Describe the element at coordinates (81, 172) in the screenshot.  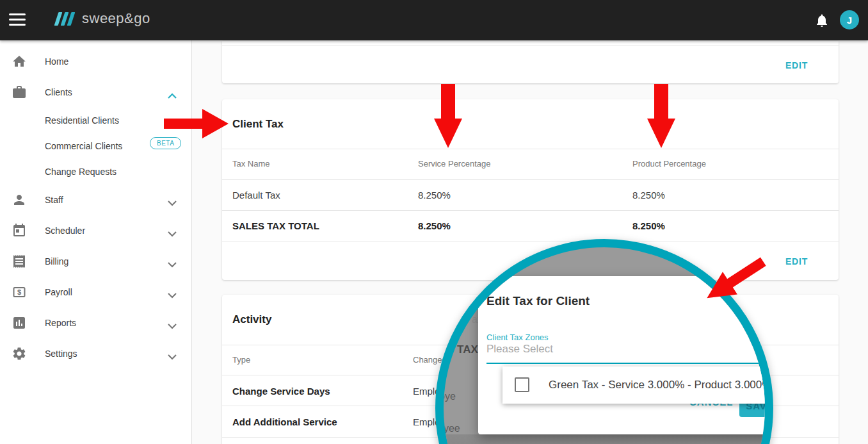
I see `sidebar-item-label: Change Requests` at that location.